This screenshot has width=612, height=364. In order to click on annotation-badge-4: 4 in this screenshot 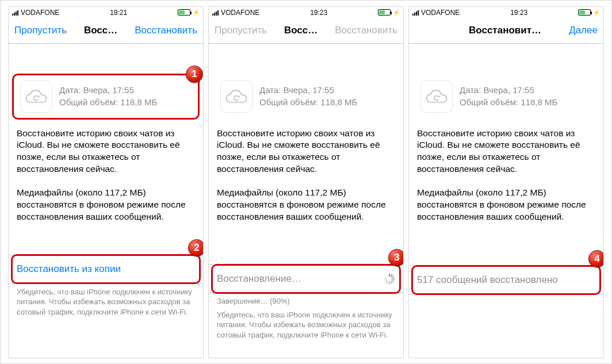, I will do `click(596, 259)`.